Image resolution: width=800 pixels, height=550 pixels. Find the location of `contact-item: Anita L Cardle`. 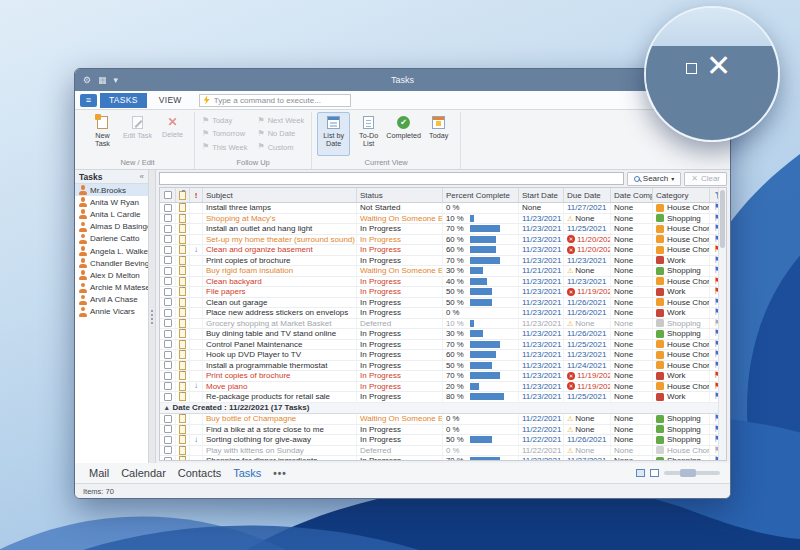

contact-item: Anita L Cardle is located at coordinates (112, 214).